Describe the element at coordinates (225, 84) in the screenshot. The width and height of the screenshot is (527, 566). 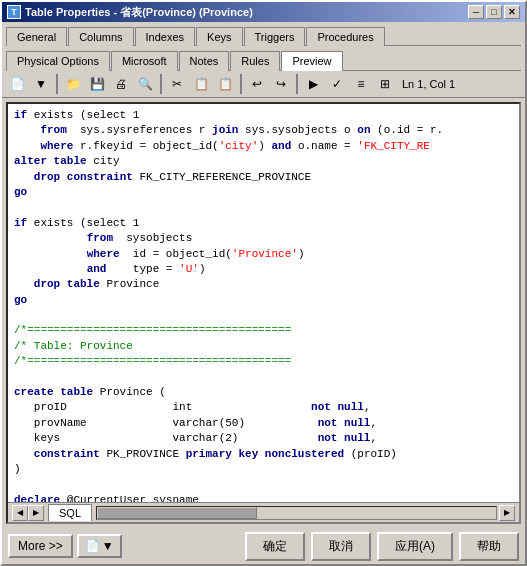
I see `toolbar-paste-btn: 📋` at that location.